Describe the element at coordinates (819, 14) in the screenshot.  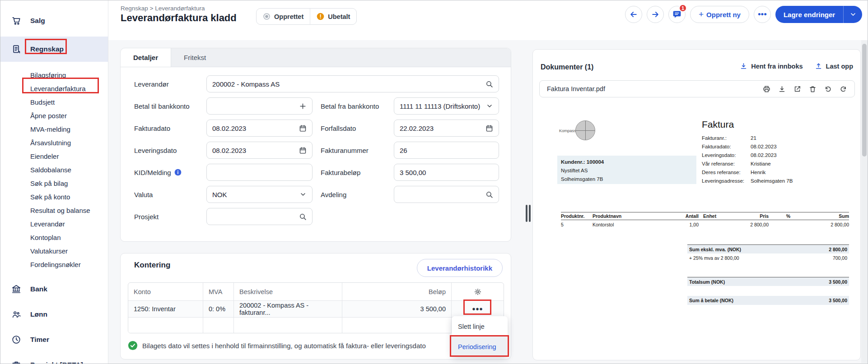
I see `save-changes-button: Lagre endringer` at that location.